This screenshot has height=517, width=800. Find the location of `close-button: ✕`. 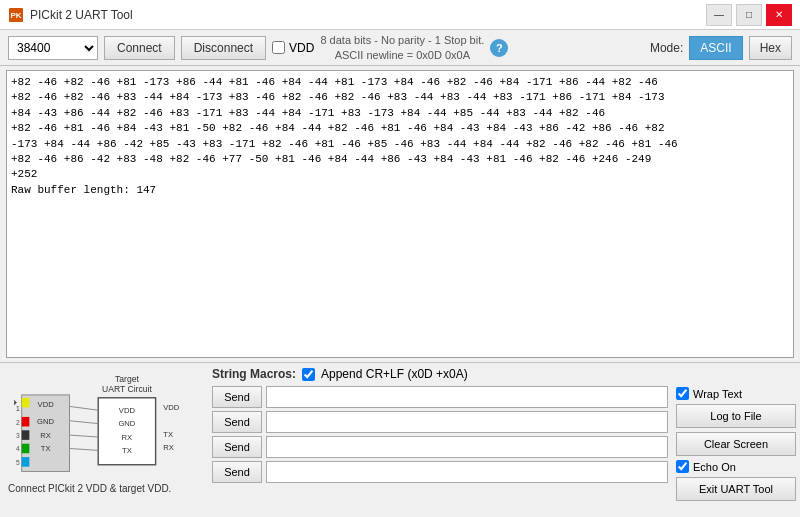

close-button: ✕ is located at coordinates (779, 15).